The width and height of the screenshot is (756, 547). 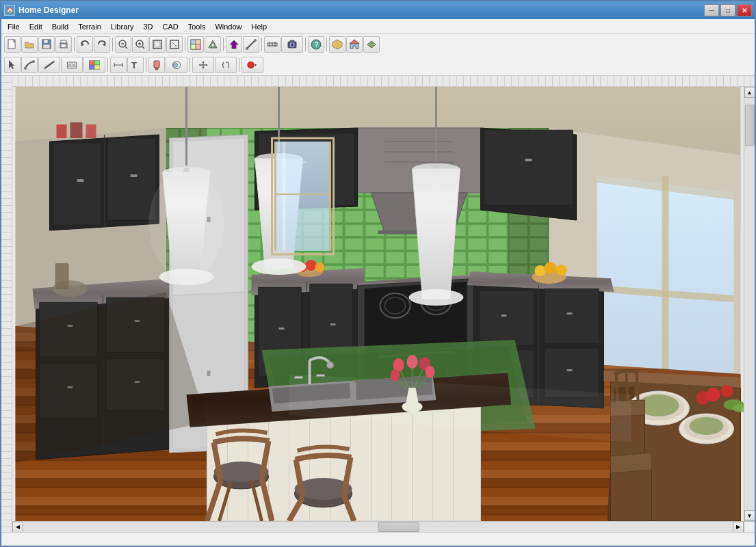 What do you see at coordinates (260, 27) in the screenshot?
I see `menu-help: Help` at bounding box center [260, 27].